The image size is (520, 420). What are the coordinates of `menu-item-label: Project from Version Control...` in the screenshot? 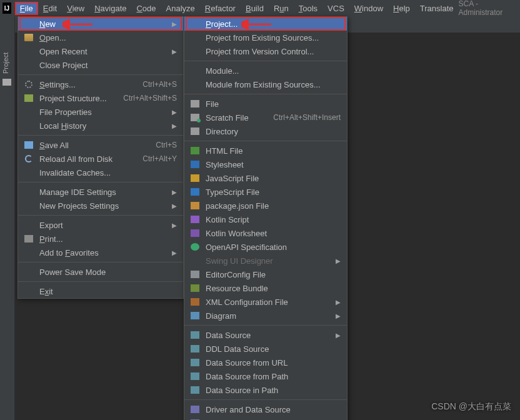 It's located at (273, 51).